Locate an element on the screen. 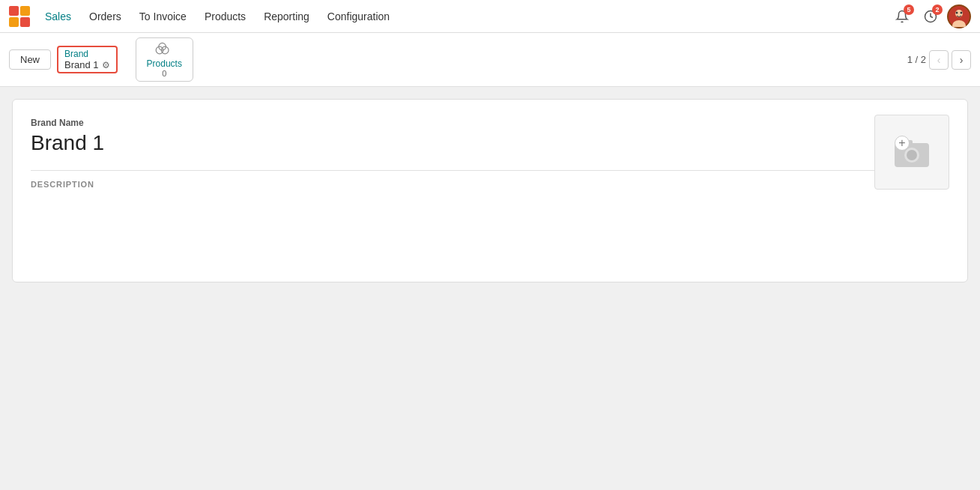 This screenshot has width=980, height=490. nav-configuration: Configuration is located at coordinates (358, 16).